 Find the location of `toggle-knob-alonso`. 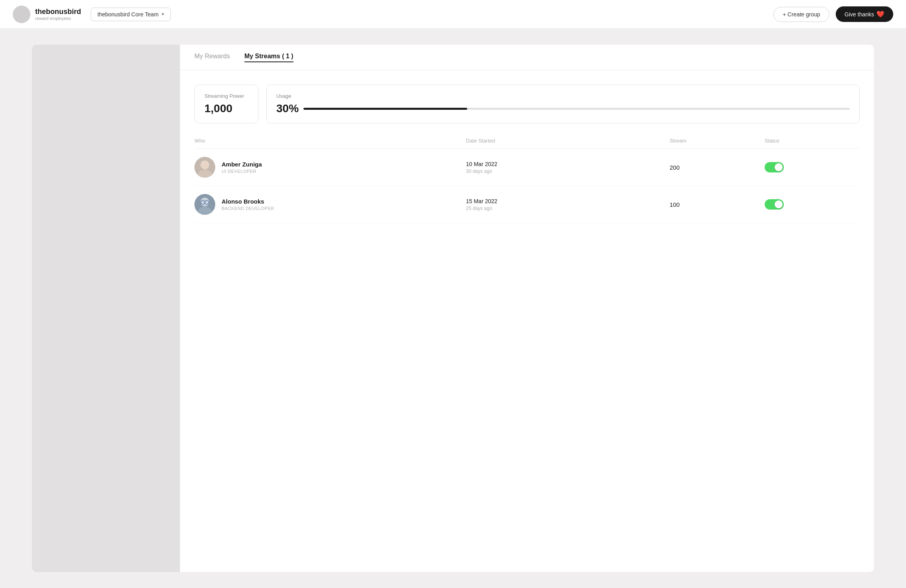

toggle-knob-alonso is located at coordinates (779, 204).